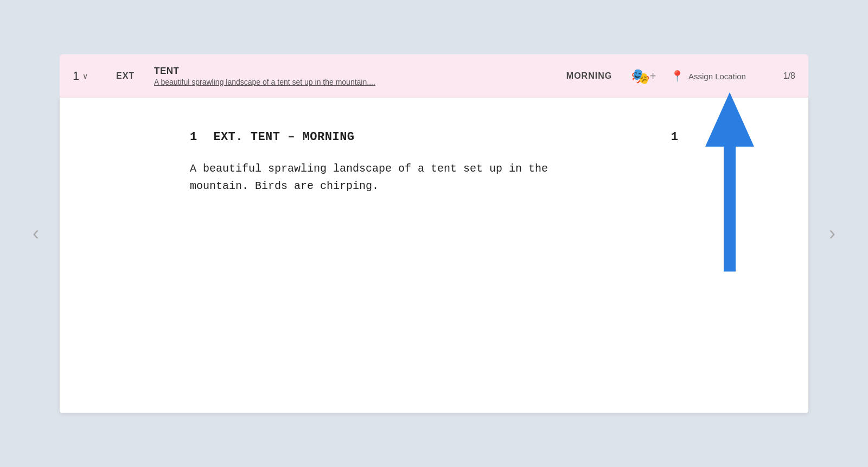 Image resolution: width=868 pixels, height=467 pixels. I want to click on assign-location-button: 📍 Assign Location, so click(714, 76).